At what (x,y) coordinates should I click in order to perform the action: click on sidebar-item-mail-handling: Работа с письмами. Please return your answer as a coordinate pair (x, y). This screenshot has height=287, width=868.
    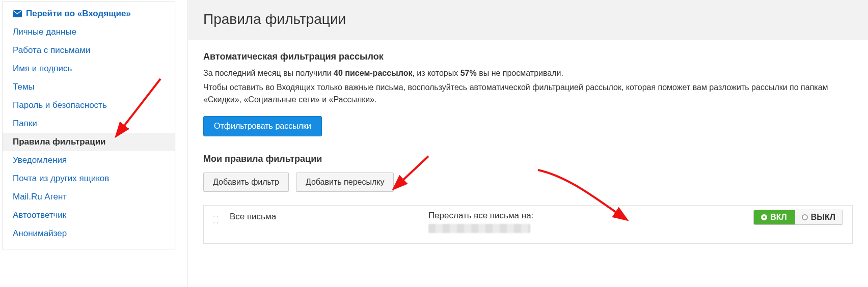
    Looking at the image, I should click on (89, 50).